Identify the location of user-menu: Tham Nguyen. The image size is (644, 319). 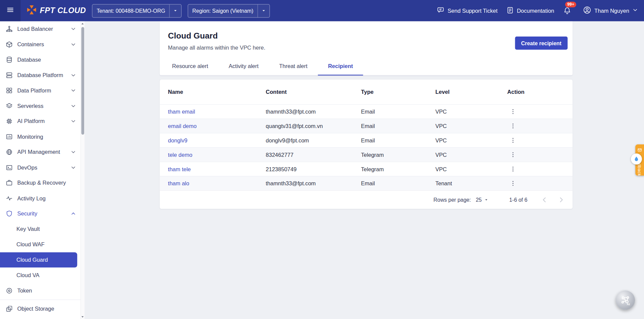
(610, 11).